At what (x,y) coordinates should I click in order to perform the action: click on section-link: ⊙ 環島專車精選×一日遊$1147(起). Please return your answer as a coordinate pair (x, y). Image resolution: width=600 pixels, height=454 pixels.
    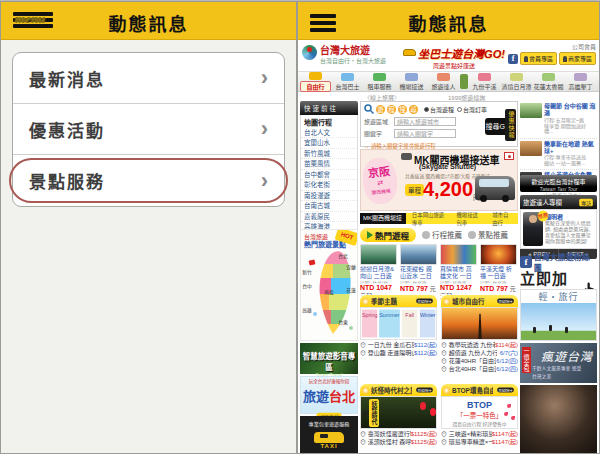
    Looking at the image, I should click on (480, 442).